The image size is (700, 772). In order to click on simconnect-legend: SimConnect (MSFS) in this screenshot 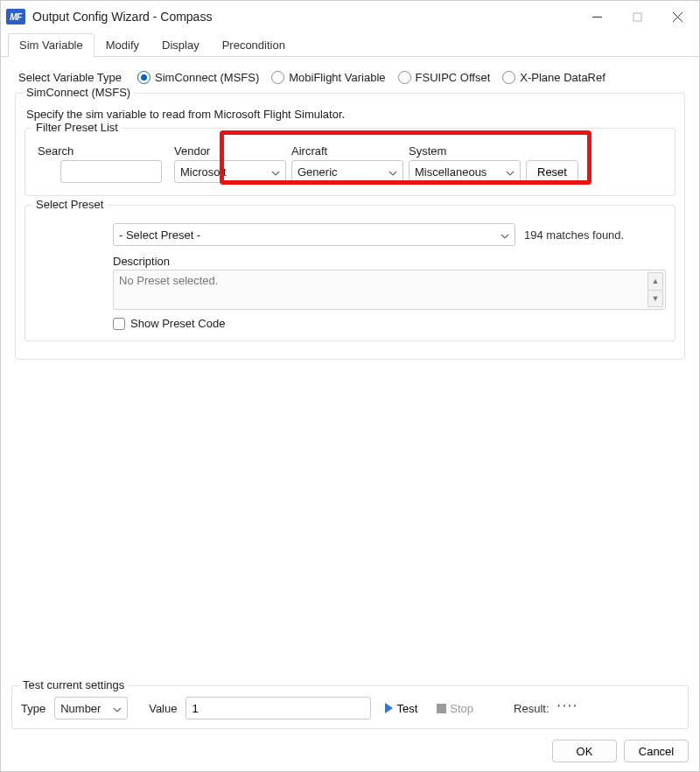, I will do `click(79, 93)`.